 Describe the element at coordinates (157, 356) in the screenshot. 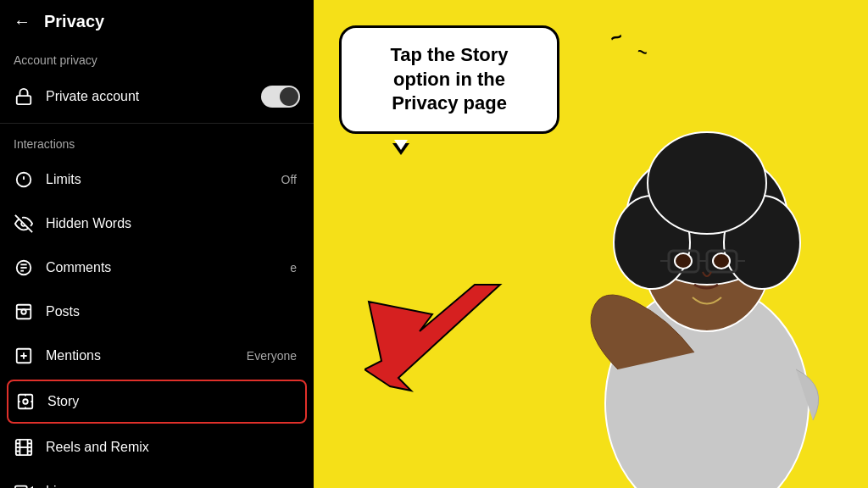

I see `mentions-item: Mentions Everyone` at that location.